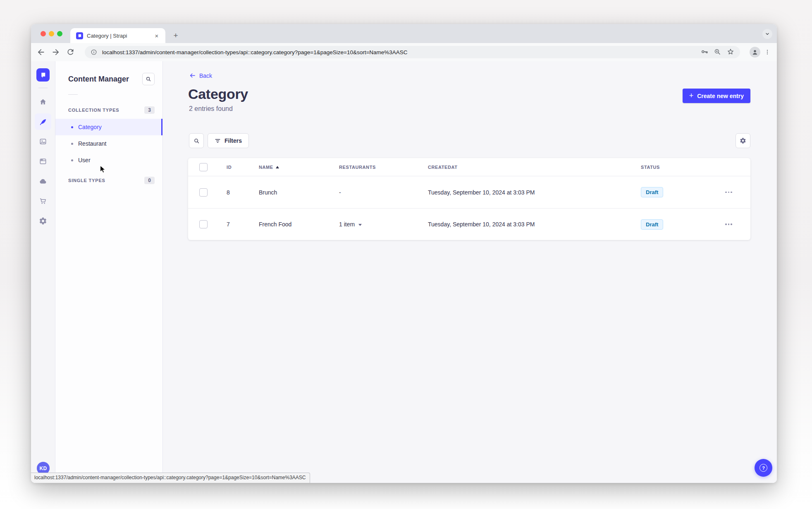  I want to click on column-header-id: ID, so click(239, 167).